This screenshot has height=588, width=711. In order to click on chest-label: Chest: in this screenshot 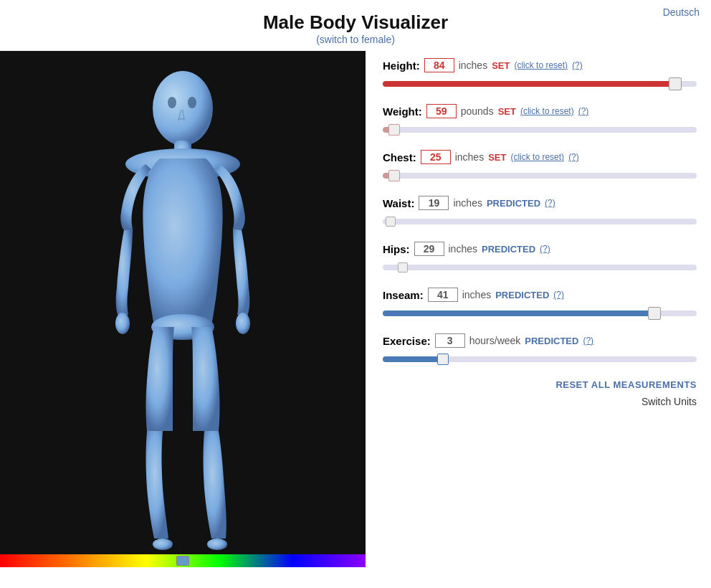, I will do `click(400, 158)`.